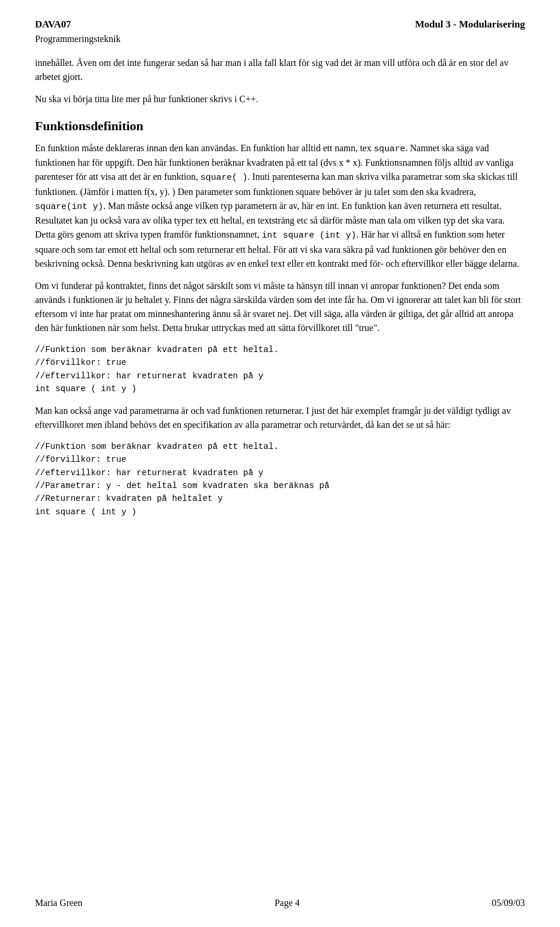 This screenshot has height=927, width=560. Describe the element at coordinates (78, 39) in the screenshot. I see `course-name: Programmeringsteknik` at that location.